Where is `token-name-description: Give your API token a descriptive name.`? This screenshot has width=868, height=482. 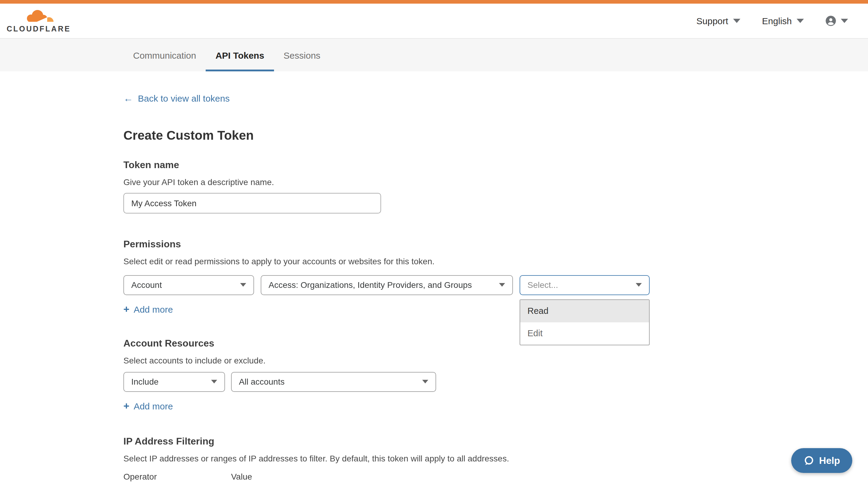 token-name-description: Give your API token a descriptive name. is located at coordinates (390, 182).